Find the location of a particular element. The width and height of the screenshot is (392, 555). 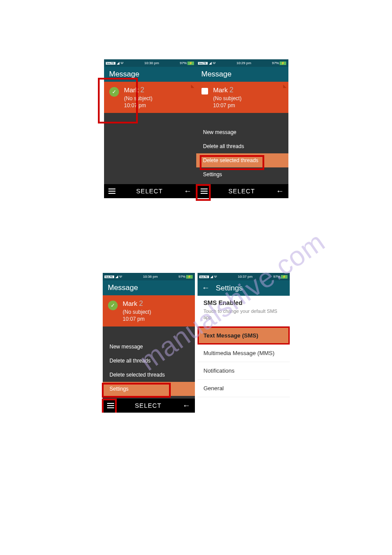

status-bar: VoLTE 10:36 pm 97% ⚡ is located at coordinates (149, 277).